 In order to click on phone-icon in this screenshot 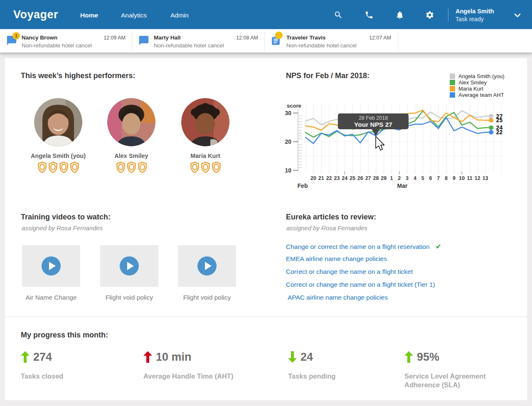, I will do `click(369, 15)`.